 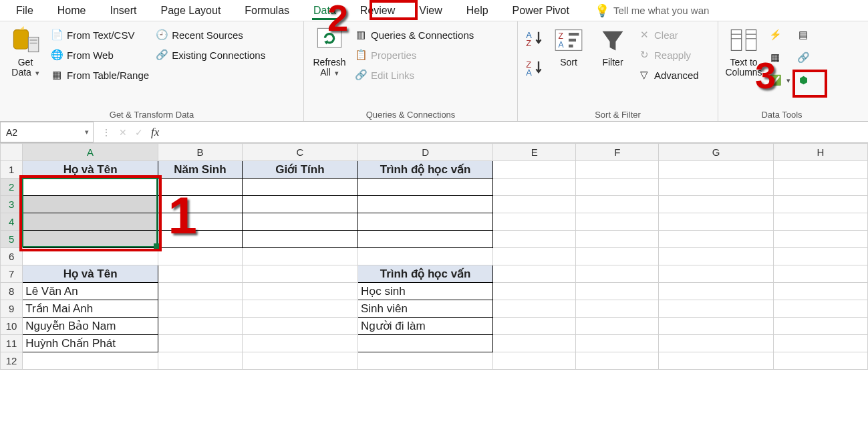 I want to click on from-web-button: 🌐 From Web, so click(x=100, y=55).